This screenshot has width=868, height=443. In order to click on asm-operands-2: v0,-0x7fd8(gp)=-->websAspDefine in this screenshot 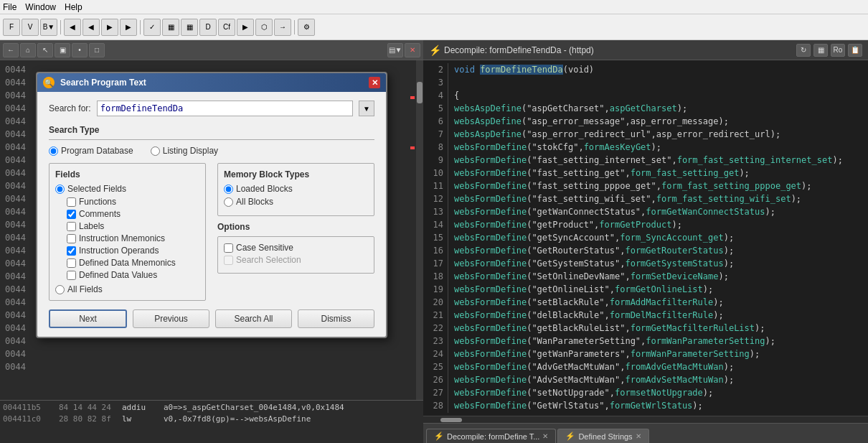, I will do `click(237, 419)`.